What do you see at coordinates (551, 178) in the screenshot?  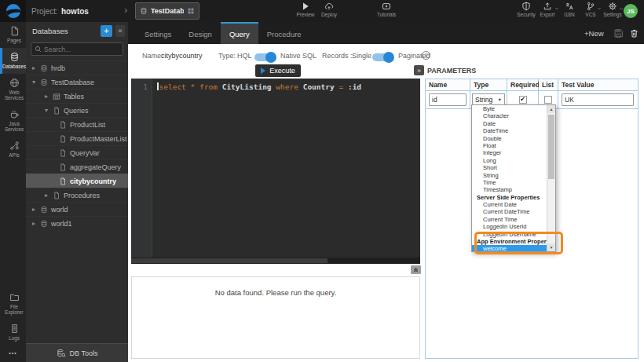 I see `dropdown-scrollbar: ▲ ▼` at bounding box center [551, 178].